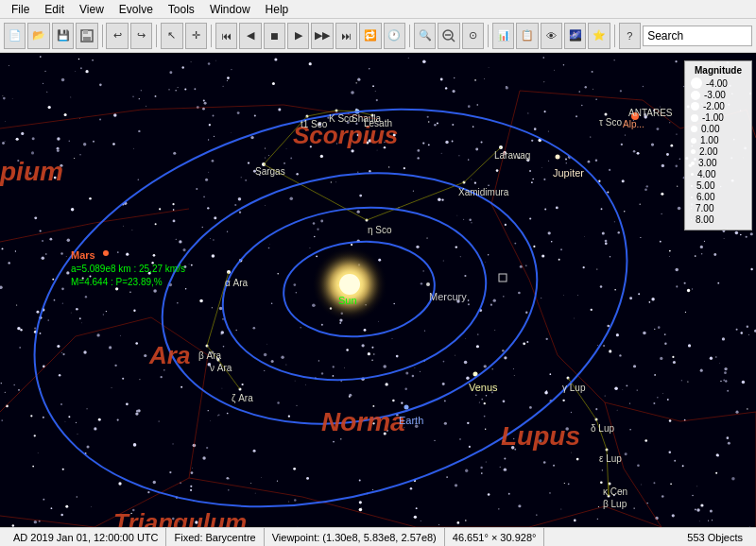  I want to click on save-button: 💾, so click(62, 36).